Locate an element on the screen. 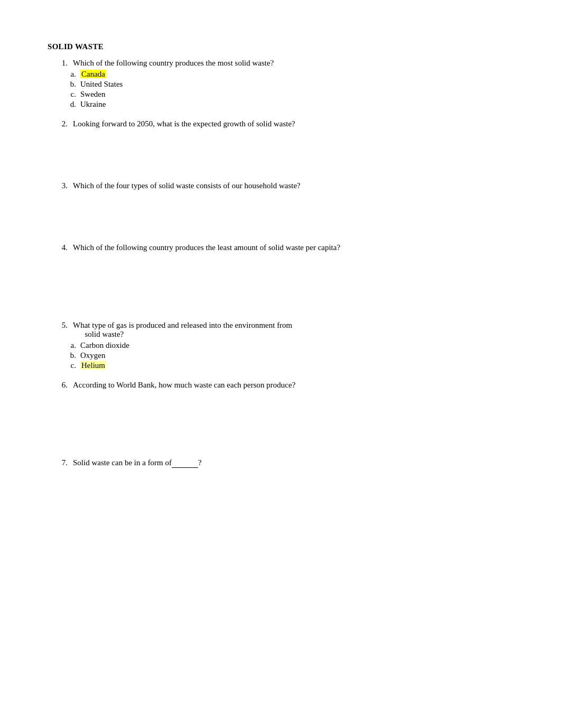 The image size is (561, 728). answer-text-1a: Canada is located at coordinates (93, 74).